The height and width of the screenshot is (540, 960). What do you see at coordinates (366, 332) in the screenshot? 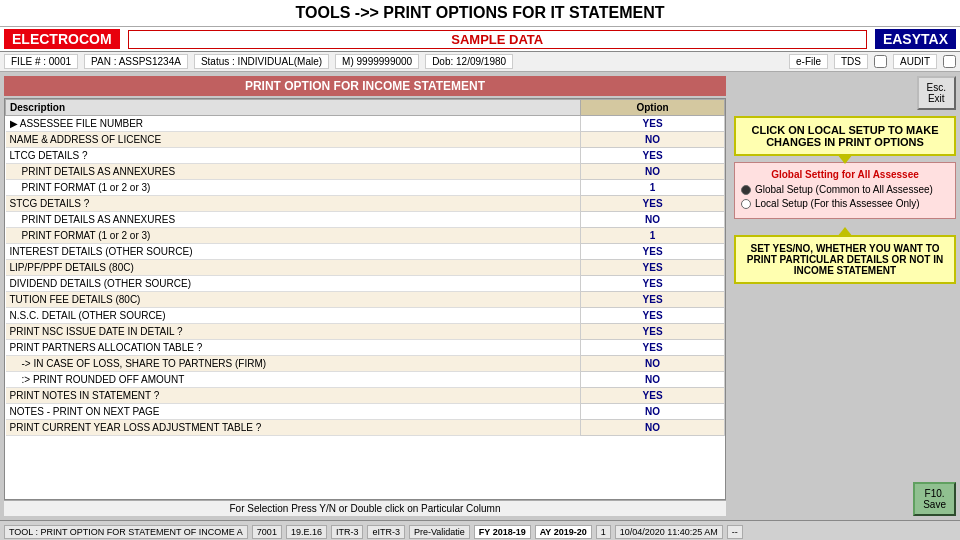
I see `table-row: PRINT NSC ISSUE DATE IN DETAIL ?YES` at bounding box center [366, 332].